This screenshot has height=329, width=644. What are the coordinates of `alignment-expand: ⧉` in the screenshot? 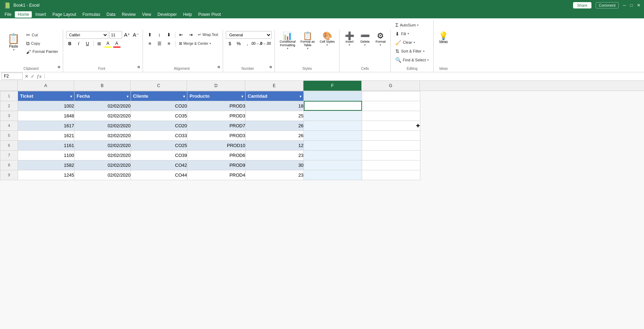 It's located at (219, 67).